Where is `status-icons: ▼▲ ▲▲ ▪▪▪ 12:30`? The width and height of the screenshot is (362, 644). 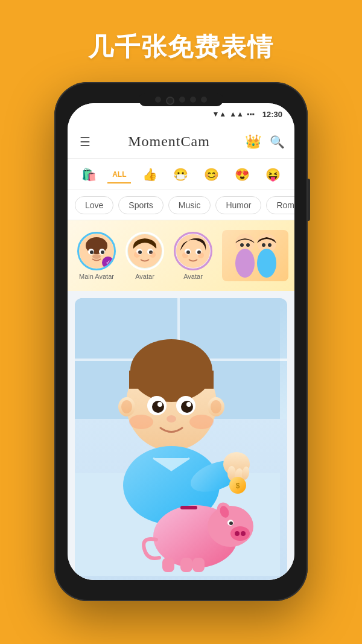
status-icons: ▼▲ ▲▲ ▪▪▪ 12:30 is located at coordinates (247, 115).